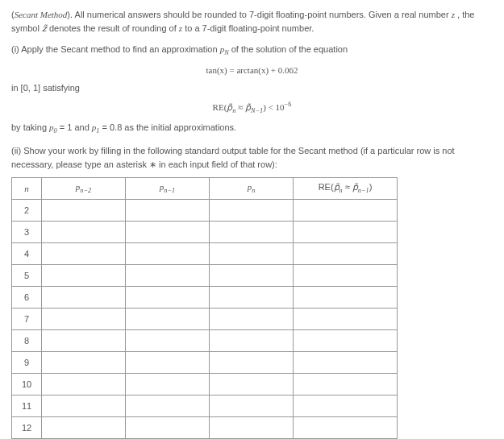 The width and height of the screenshot is (504, 439). What do you see at coordinates (116, 49) in the screenshot?
I see `part-i-text-1: (i) Apply the Secant method to find an a…` at bounding box center [116, 49].